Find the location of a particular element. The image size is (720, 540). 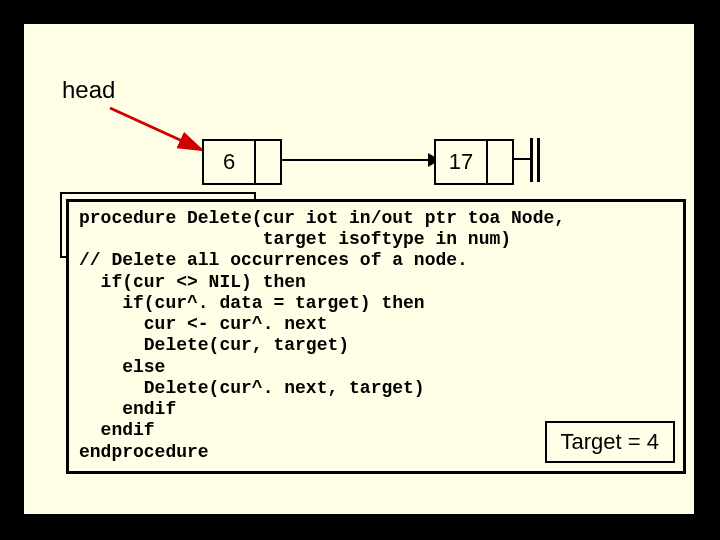

list-node-2: 17 is located at coordinates (474, 162).